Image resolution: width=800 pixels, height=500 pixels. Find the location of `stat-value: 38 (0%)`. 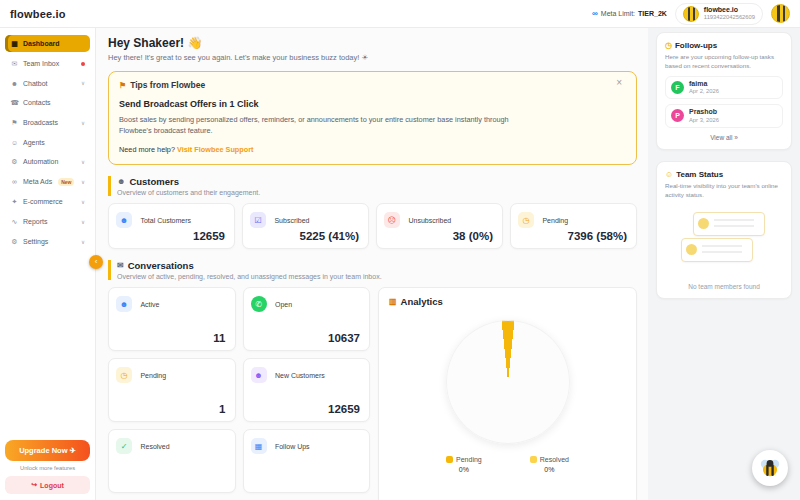

stat-value: 38 (0%) is located at coordinates (473, 236).